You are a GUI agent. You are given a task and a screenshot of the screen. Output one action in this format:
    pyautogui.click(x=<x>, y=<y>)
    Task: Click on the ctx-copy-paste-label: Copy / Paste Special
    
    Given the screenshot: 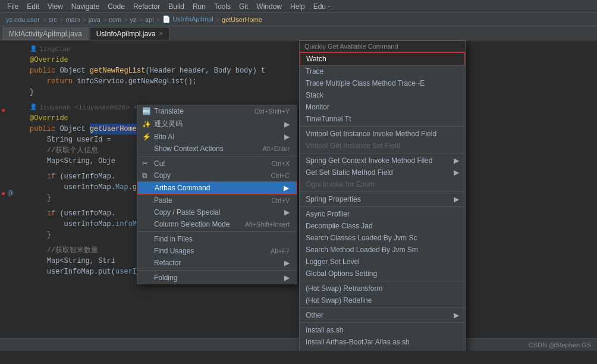 What is the action you would take?
    pyautogui.click(x=187, y=212)
    